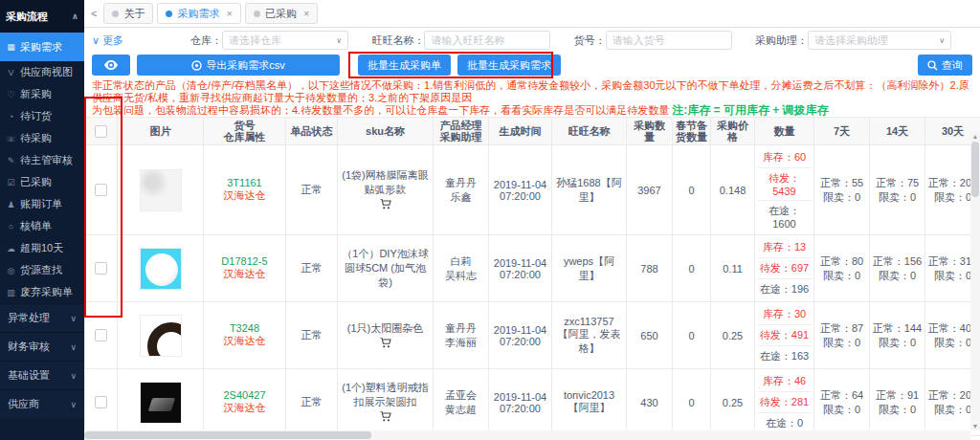 The height and width of the screenshot is (440, 980). Describe the element at coordinates (245, 328) in the screenshot. I see `item-code: T3248` at that location.